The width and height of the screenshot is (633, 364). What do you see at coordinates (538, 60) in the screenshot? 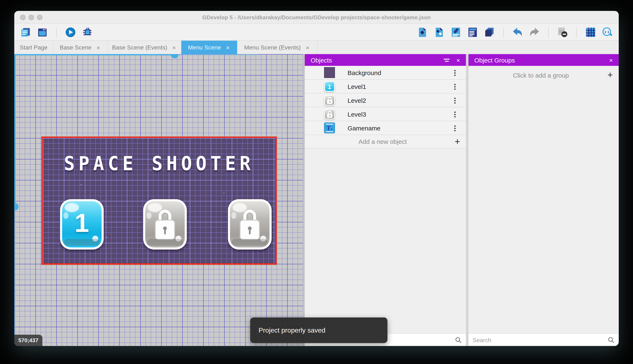
I see `object-groups-panel-title: Object Groups` at bounding box center [538, 60].